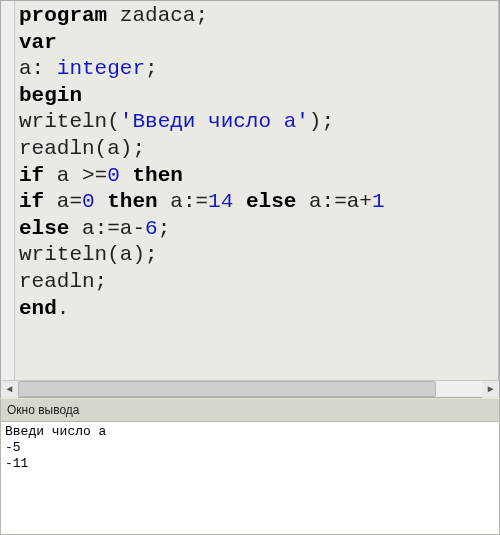  What do you see at coordinates (10, 390) in the screenshot?
I see `scroll-left-arrow-icon: ◄` at bounding box center [10, 390].